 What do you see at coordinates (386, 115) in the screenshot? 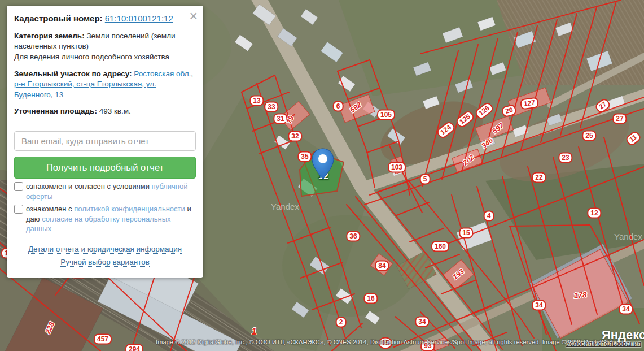
I see `parcel-label-105: 105` at bounding box center [386, 115].